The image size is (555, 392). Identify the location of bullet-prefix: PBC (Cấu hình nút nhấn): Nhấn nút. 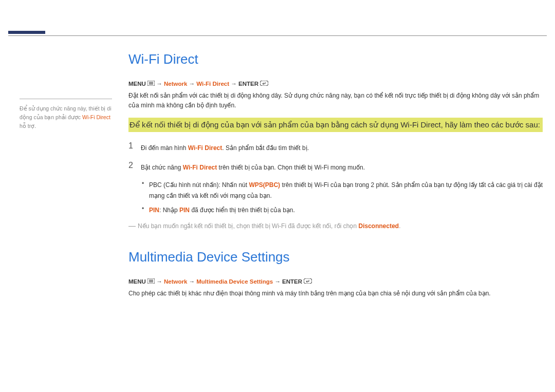
(199, 185).